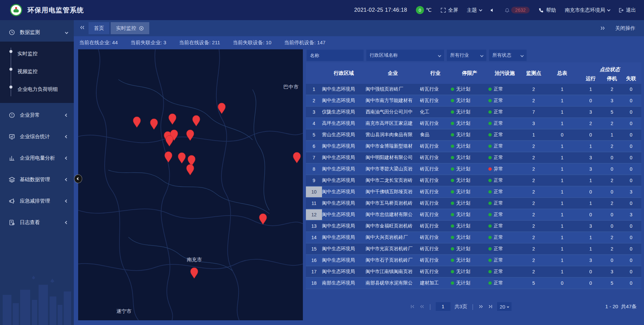 This screenshot has width=644, height=325. What do you see at coordinates (474, 204) in the screenshot?
I see `table-row: 11阆中生态环境局阆中市五马桥页岩机砖砖瓦行业无计划正常21120` at bounding box center [474, 204].